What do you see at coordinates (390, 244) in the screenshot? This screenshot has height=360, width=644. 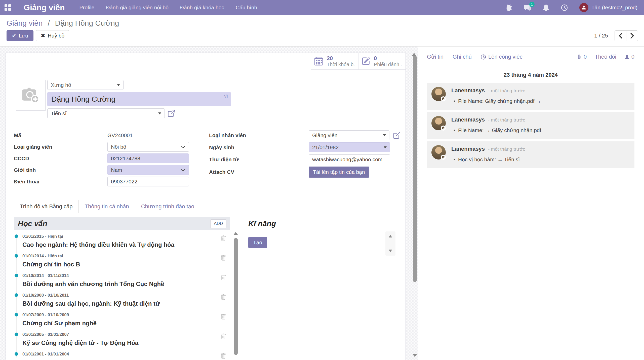 I see `skills-scroll-stepper` at bounding box center [390, 244].